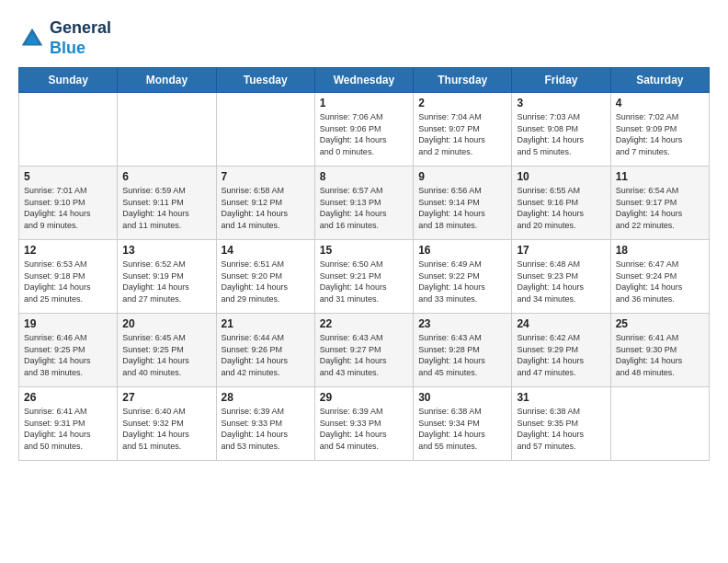 The image size is (728, 563). Describe the element at coordinates (265, 203) in the screenshot. I see `day-cell: 7Sunrise: 6:58 AM Sunset: 9:12 PM Daylig…` at that location.